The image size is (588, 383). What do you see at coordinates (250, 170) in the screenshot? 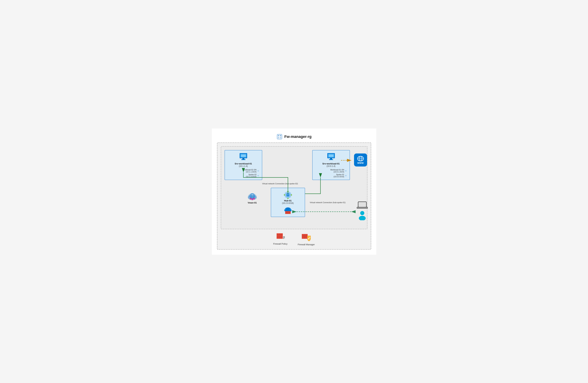
I see `spoke02-subnet-label: Workload-02-SN` at bounding box center [250, 170].